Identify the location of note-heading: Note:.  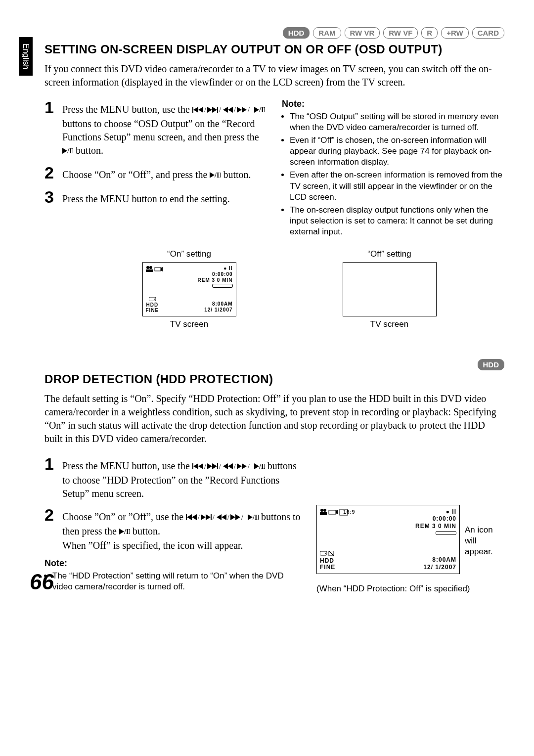
(173, 564).